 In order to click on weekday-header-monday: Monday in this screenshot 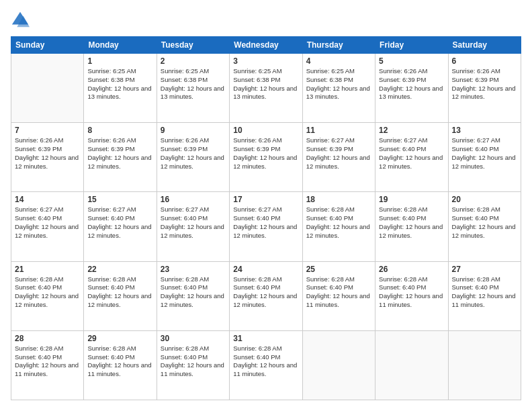, I will do `click(120, 46)`.